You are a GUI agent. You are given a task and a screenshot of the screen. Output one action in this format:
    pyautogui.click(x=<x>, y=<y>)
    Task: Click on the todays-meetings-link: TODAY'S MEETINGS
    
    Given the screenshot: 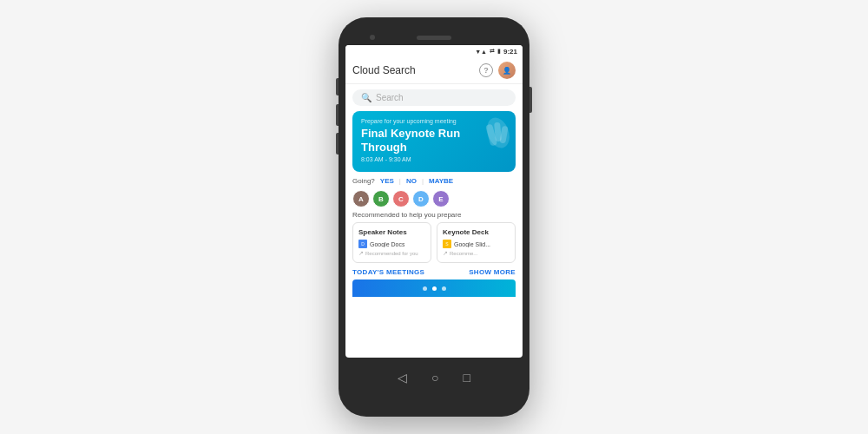 What is the action you would take?
    pyautogui.click(x=389, y=273)
    